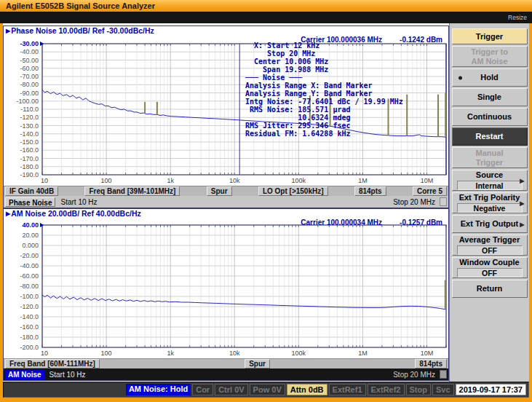  What do you see at coordinates (79, 202) in the screenshot?
I see `phase-start-label: Start 10 Hz` at bounding box center [79, 202].